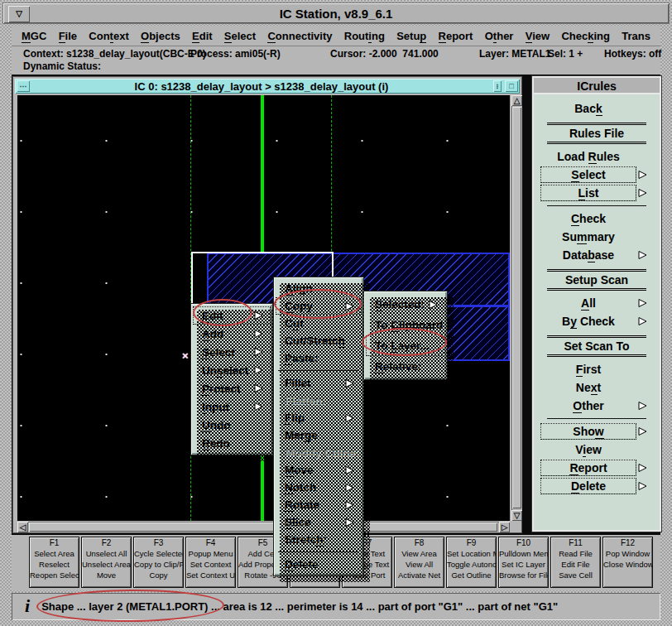  What do you see at coordinates (232, 425) in the screenshot?
I see `edit-menu-item-undo: Undo` at bounding box center [232, 425].